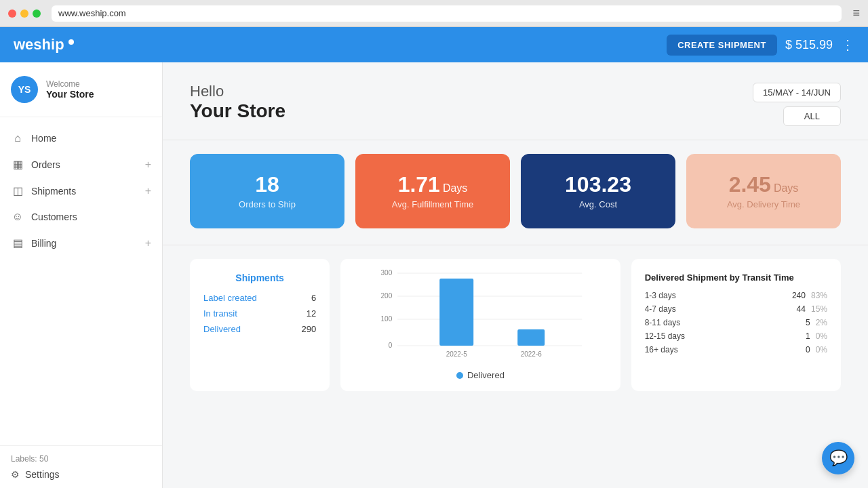 Image resolution: width=868 pixels, height=488 pixels. Describe the element at coordinates (54, 217) in the screenshot. I see `sidebar-item-customers-label: Customers` at that location.